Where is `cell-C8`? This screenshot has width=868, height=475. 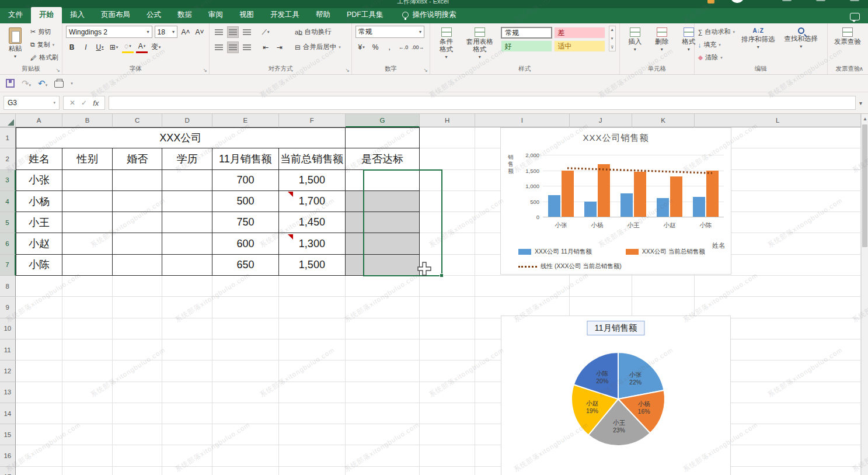
cell-C8 is located at coordinates (138, 286).